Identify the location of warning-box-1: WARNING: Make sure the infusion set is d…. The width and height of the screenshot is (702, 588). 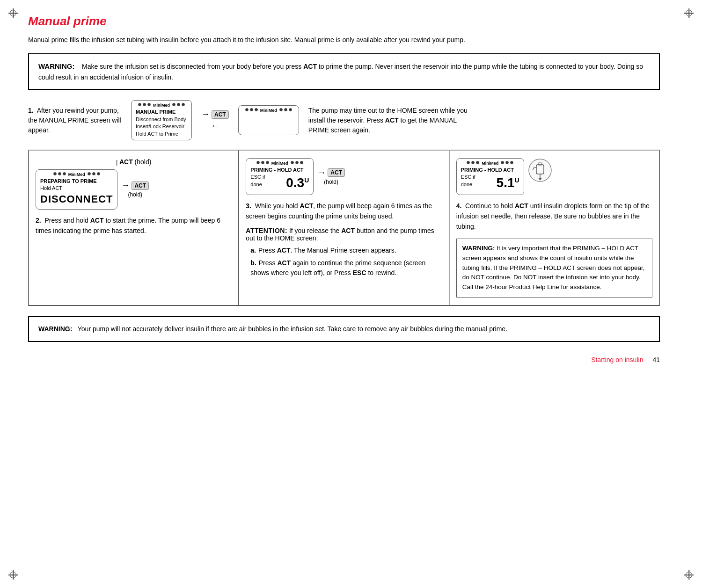
(344, 72).